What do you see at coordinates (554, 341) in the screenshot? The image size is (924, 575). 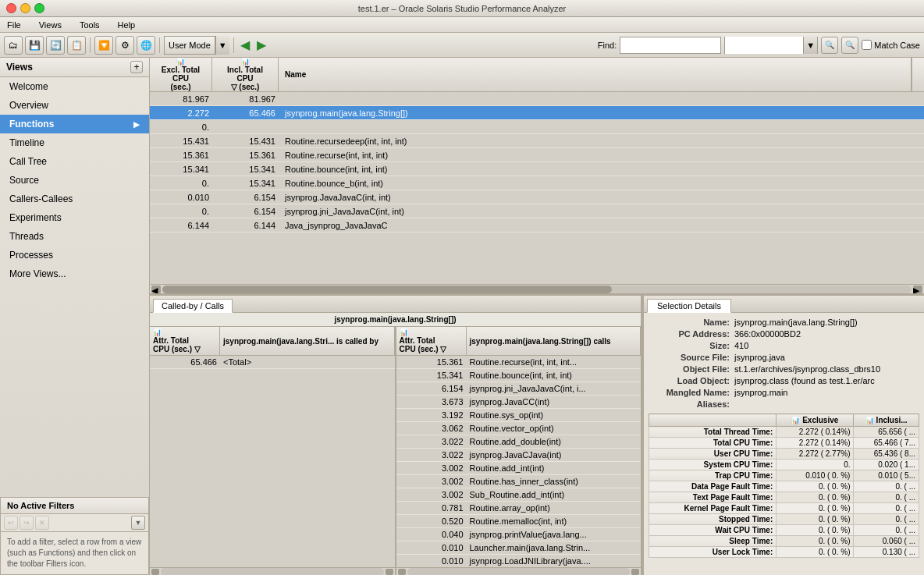 I see `sth-name-calls: jsynprog.main(java.lang.String[]) calls` at bounding box center [554, 341].